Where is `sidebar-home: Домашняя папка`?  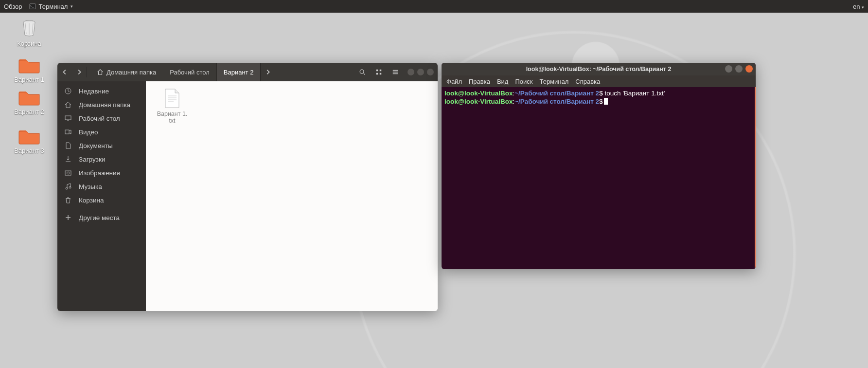 sidebar-home: Домашняя папка is located at coordinates (102, 105).